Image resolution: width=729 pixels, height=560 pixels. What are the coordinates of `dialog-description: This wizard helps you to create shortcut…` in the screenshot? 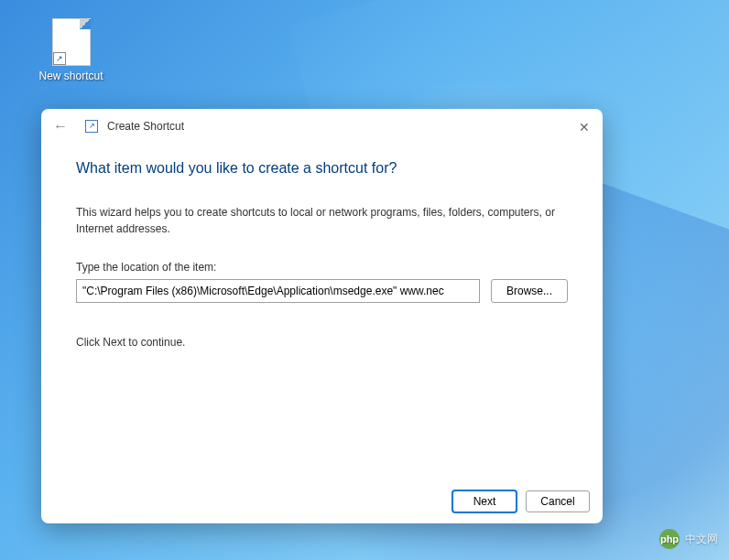 It's located at (322, 221).